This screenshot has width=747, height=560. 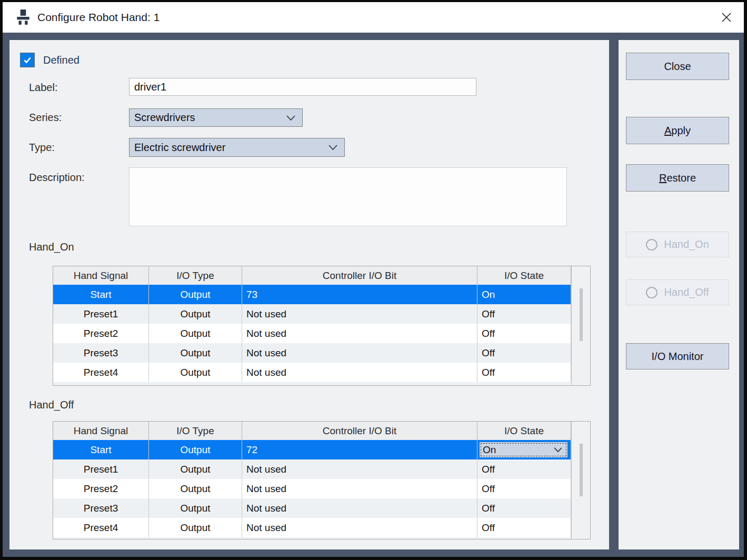 I want to click on check-icon, so click(x=27, y=60).